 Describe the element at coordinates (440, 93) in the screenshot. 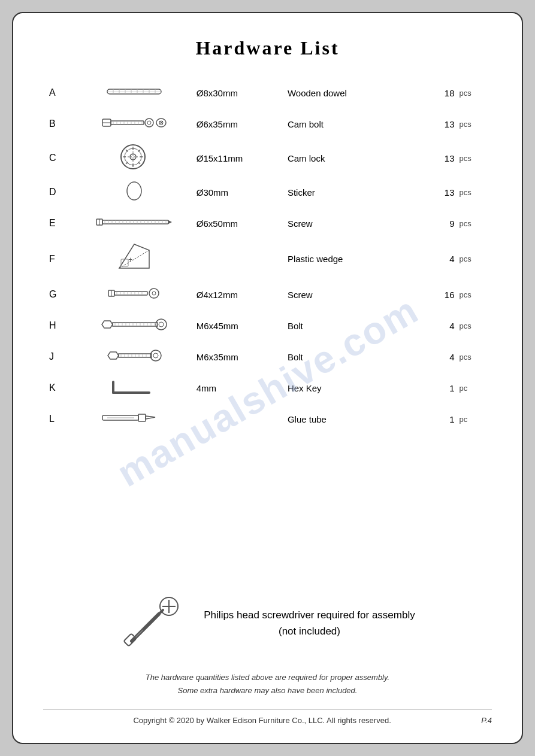

I see `item-qty: 18` at that location.